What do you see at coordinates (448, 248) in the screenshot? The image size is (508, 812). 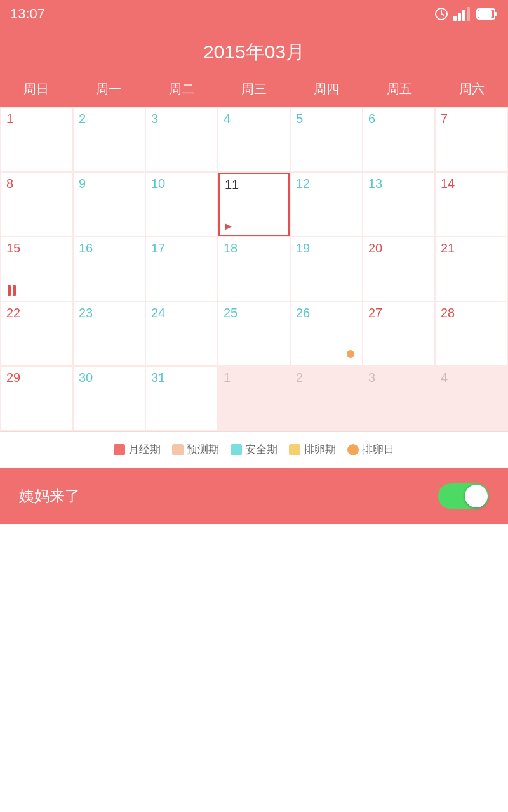 I see `day-number-20: 21` at bounding box center [448, 248].